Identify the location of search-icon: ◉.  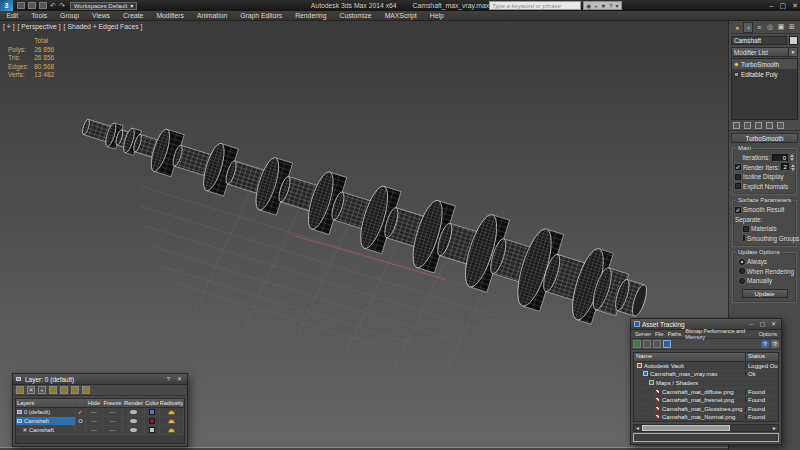
(588, 6).